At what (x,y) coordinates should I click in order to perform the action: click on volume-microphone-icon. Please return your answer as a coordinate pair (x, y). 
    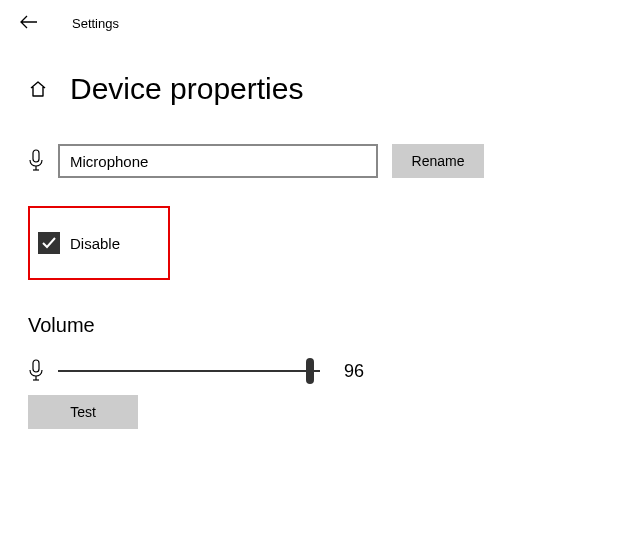
    Looking at the image, I should click on (36, 371).